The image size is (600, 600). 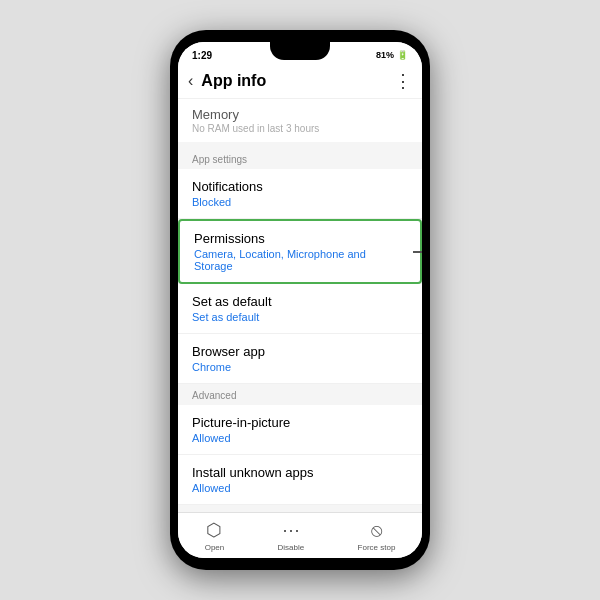 What do you see at coordinates (300, 317) in the screenshot?
I see `set-as-default-sub: Set as default` at bounding box center [300, 317].